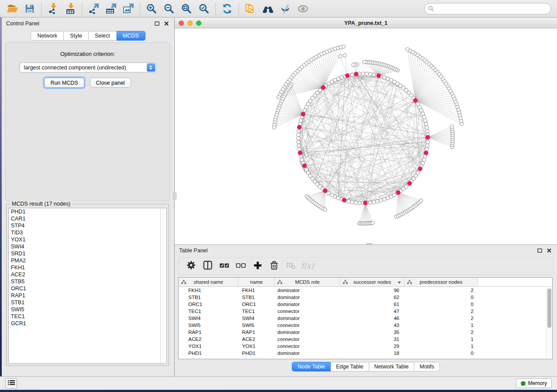 This screenshot has width=557, height=392. Describe the element at coordinates (291, 266) in the screenshot. I see `delete-table-button` at that location.